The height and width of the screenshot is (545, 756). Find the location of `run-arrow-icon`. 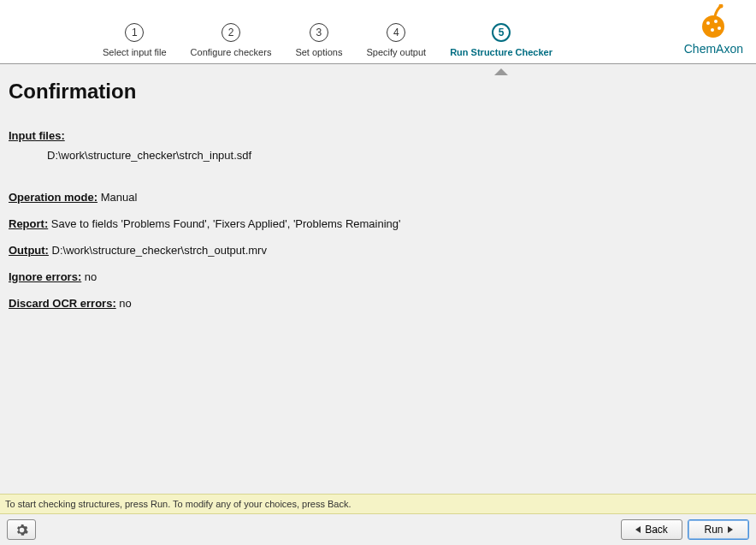

run-arrow-icon is located at coordinates (730, 530).